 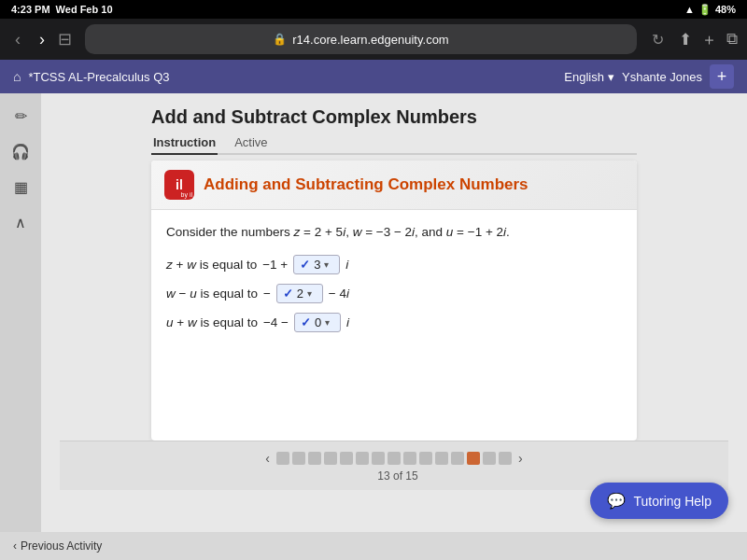 I want to click on user-name: Yshante Jones, so click(x=662, y=77).